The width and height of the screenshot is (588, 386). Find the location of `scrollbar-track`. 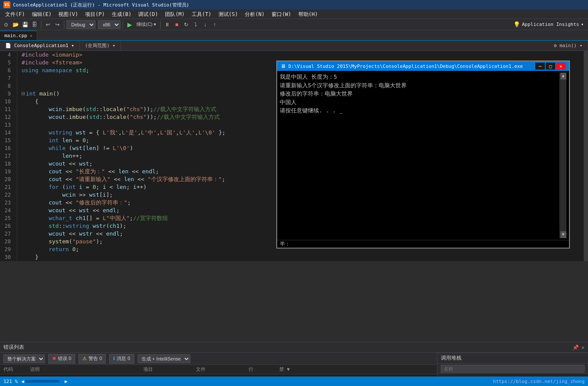

scrollbar-track is located at coordinates (563, 156).